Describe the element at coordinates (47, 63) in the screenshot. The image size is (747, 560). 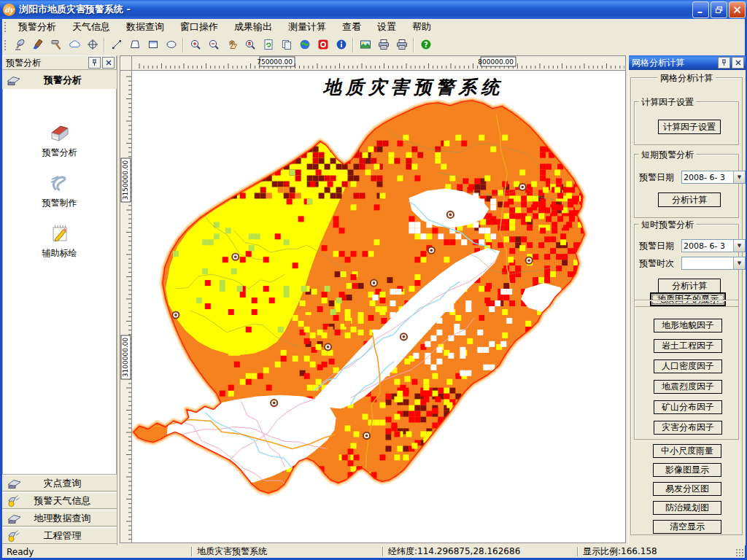
I see `left-panel-title: 预警分析` at that location.